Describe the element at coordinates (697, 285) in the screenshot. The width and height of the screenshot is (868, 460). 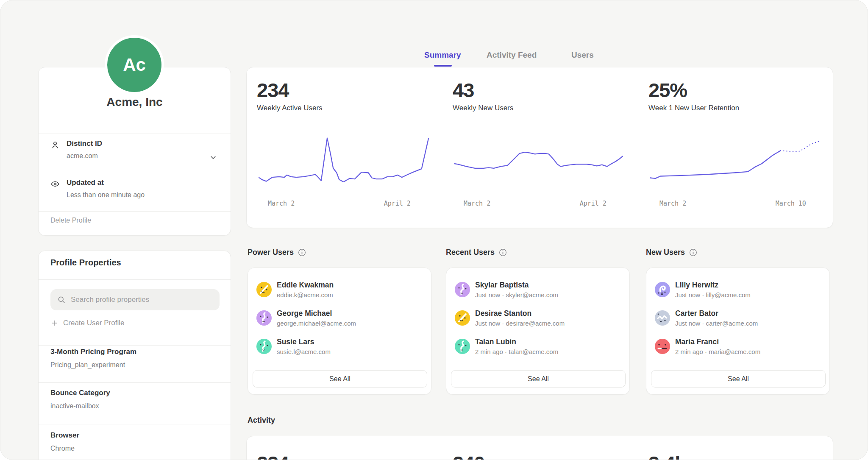
I see `user-name: Lilly Herwitz` at that location.